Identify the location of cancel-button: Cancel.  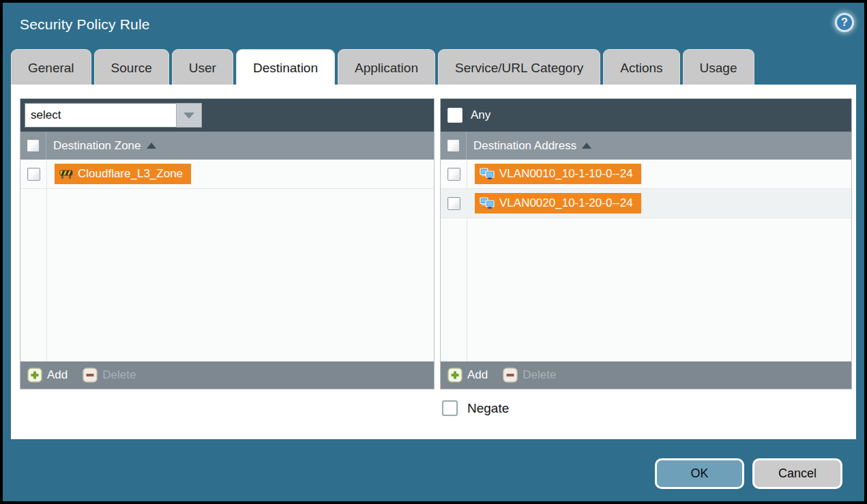
(797, 473).